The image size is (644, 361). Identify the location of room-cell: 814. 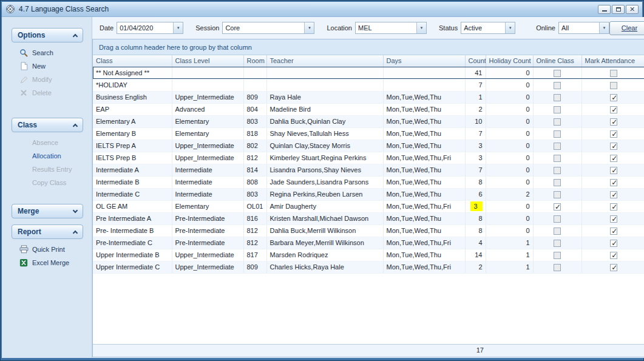
(255, 170).